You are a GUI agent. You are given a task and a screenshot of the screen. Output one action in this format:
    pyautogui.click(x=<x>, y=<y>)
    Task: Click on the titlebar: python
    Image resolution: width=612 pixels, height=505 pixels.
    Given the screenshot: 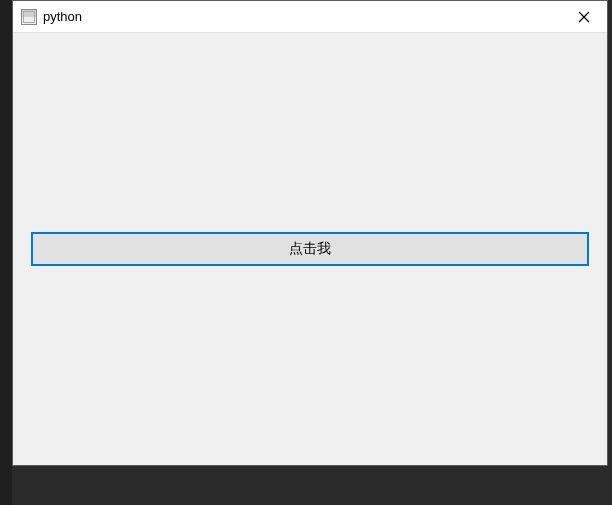 What is the action you would take?
    pyautogui.click(x=310, y=17)
    